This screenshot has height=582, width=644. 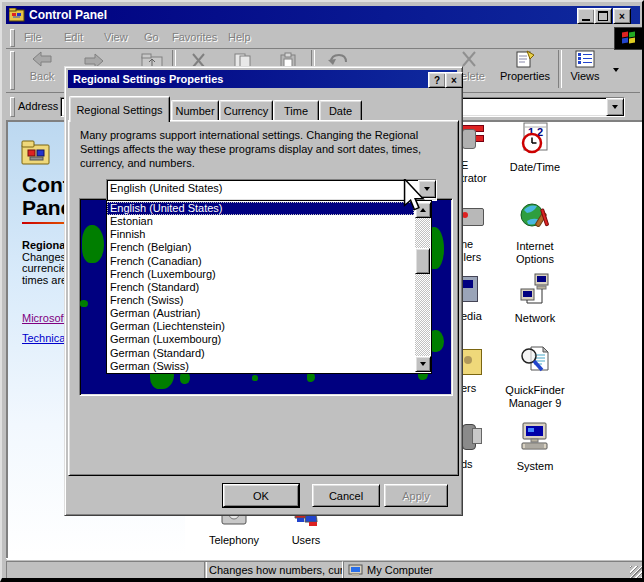 What do you see at coordinates (585, 76) in the screenshot?
I see `views-label: Views` at bounding box center [585, 76].